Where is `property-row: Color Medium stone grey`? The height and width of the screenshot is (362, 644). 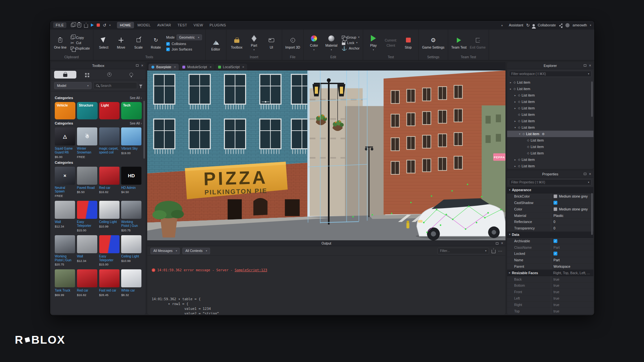
property-row: Color Medium stone grey is located at coordinates (550, 209).